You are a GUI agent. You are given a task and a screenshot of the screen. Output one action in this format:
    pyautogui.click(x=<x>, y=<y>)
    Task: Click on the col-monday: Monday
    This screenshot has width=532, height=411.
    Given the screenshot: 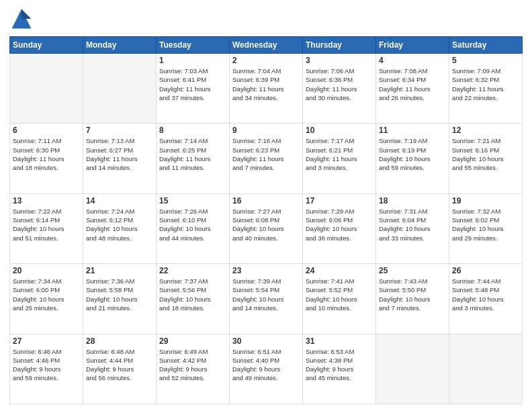 What is the action you would take?
    pyautogui.click(x=120, y=46)
    